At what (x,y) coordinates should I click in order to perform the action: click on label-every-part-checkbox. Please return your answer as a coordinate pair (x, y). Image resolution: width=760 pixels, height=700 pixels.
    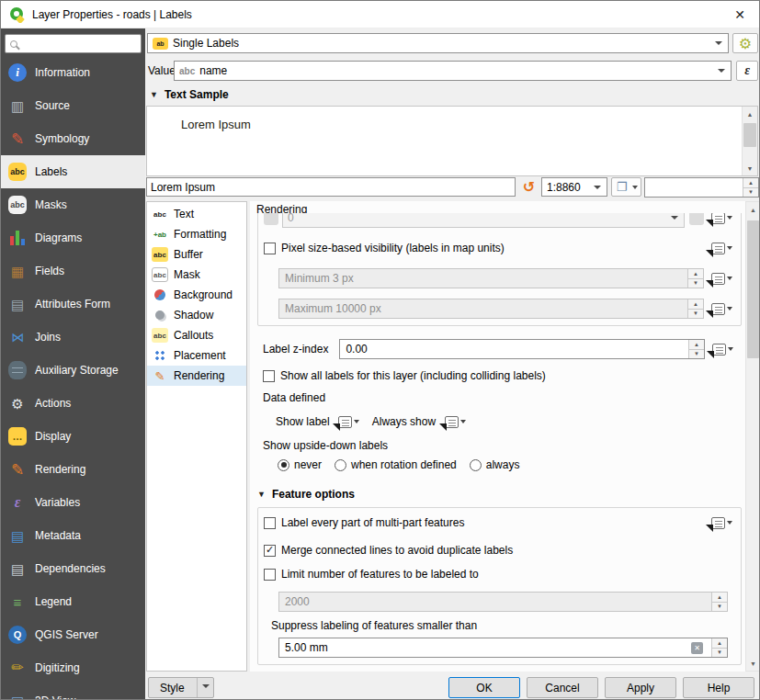
    Looking at the image, I should click on (270, 524).